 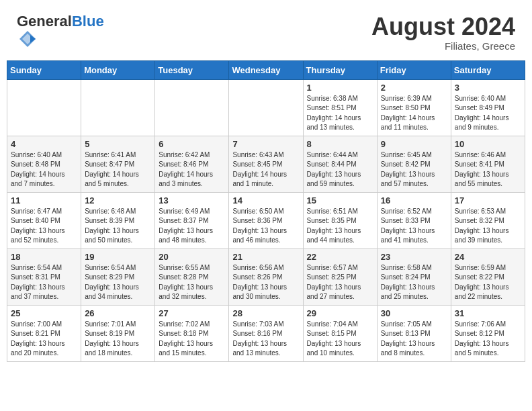 What do you see at coordinates (192, 257) in the screenshot?
I see `day-number: 20` at bounding box center [192, 257].